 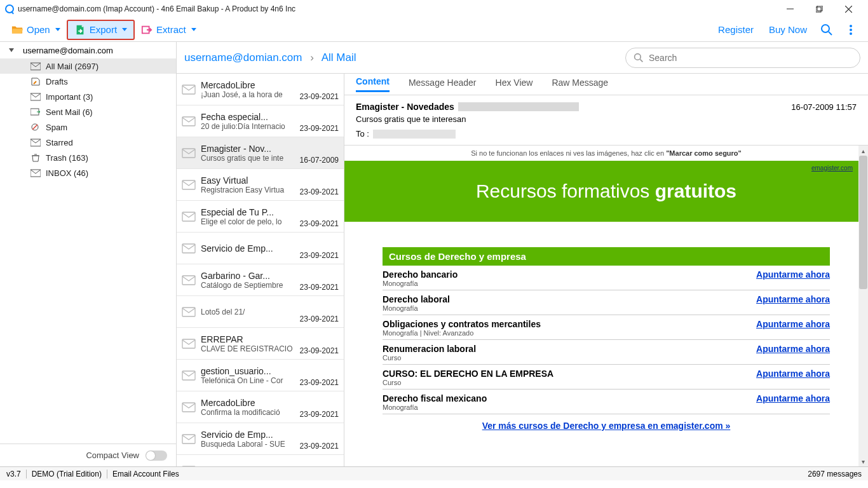 What do you see at coordinates (736, 29) in the screenshot?
I see `register-link: Register` at bounding box center [736, 29].